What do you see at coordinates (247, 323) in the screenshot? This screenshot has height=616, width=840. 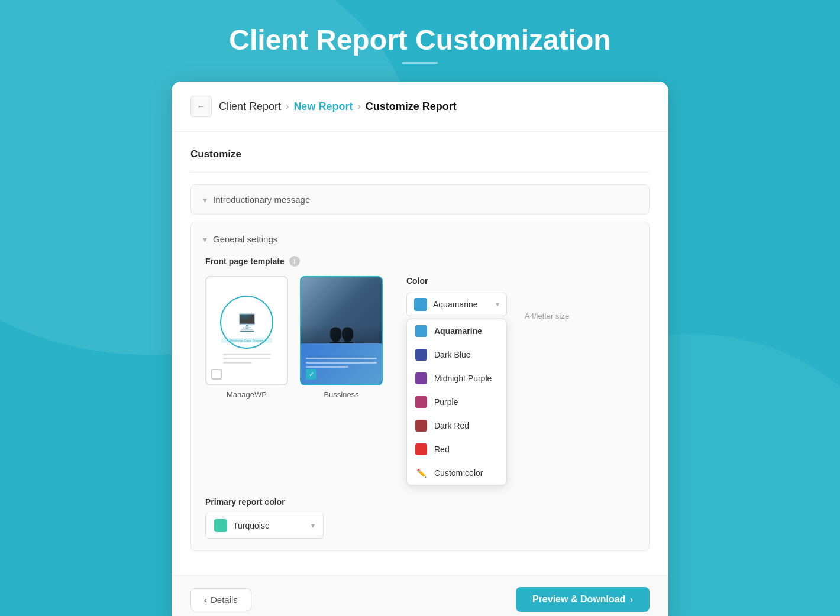 I see `managewp-illustration: 🖥️` at bounding box center [247, 323].